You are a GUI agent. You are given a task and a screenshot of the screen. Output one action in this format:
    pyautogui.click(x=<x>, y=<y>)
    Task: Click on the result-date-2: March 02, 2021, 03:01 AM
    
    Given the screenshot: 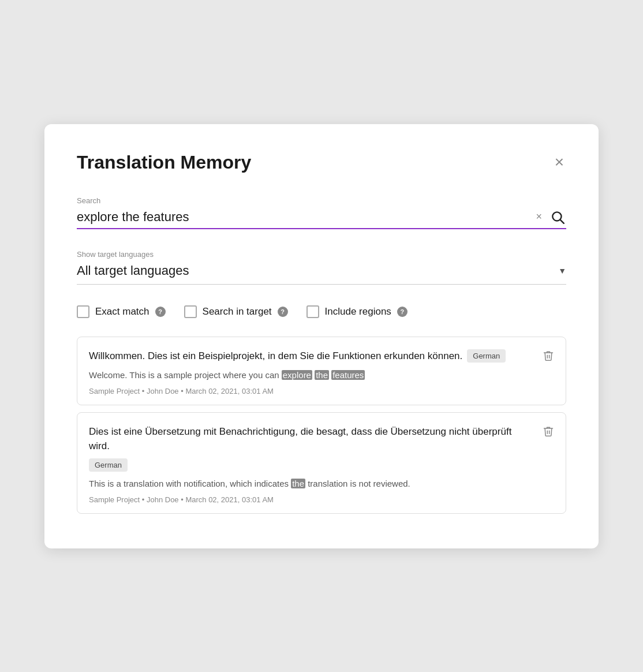 What is the action you would take?
    pyautogui.click(x=229, y=500)
    